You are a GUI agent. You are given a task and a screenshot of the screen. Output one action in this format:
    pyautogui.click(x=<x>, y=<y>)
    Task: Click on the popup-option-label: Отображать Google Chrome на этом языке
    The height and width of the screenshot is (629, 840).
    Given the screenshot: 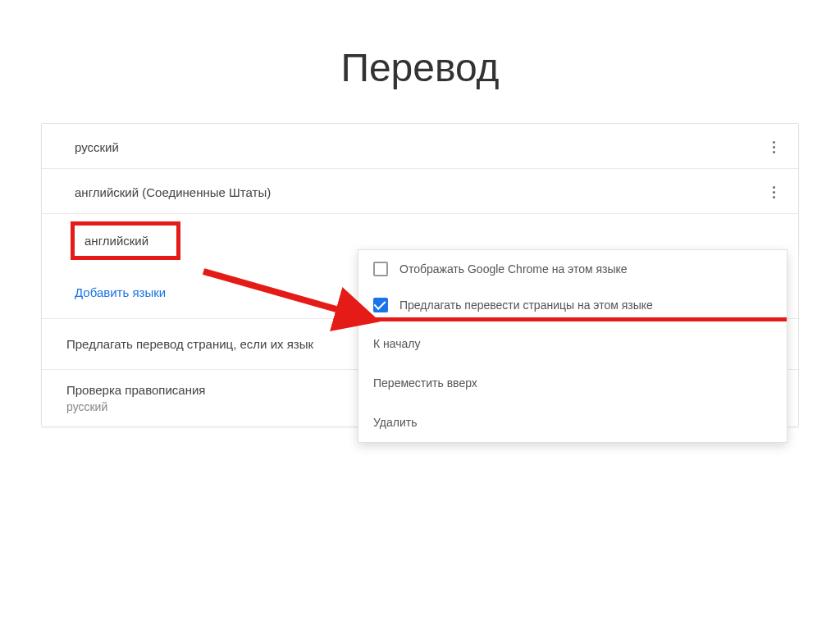 What is the action you would take?
    pyautogui.click(x=514, y=269)
    